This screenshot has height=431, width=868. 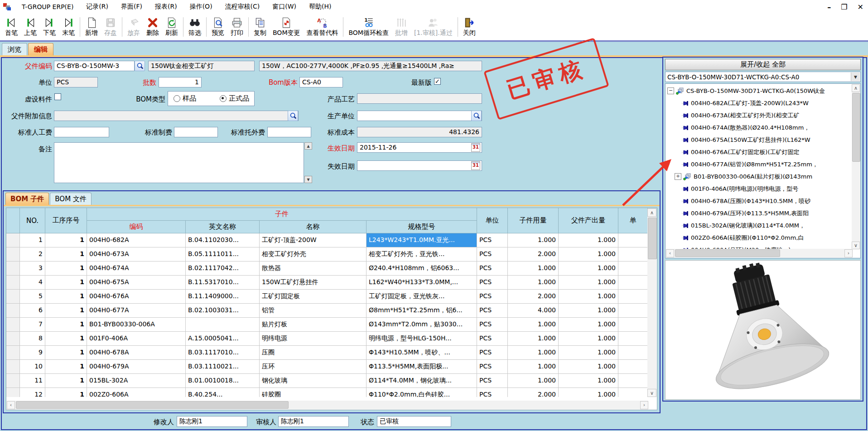 What do you see at coordinates (422, 339) in the screenshot?
I see `cell-spec: 明纬电源，型号HLG-150H...` at bounding box center [422, 339].